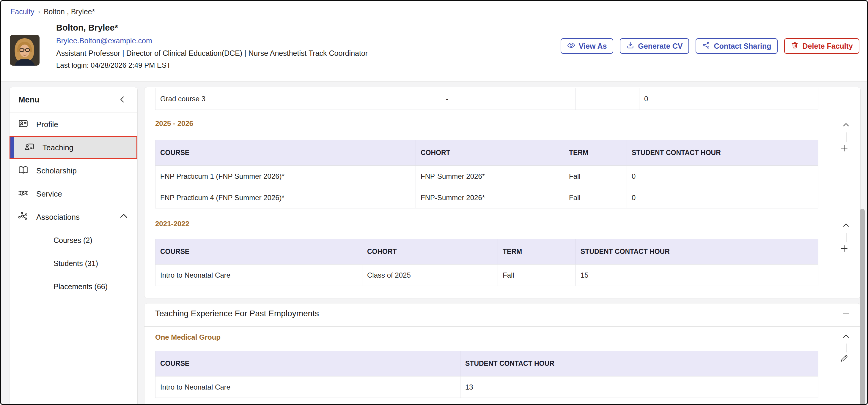 The height and width of the screenshot is (405, 868). Describe the element at coordinates (508, 99) in the screenshot. I see `table-cell: -` at that location.